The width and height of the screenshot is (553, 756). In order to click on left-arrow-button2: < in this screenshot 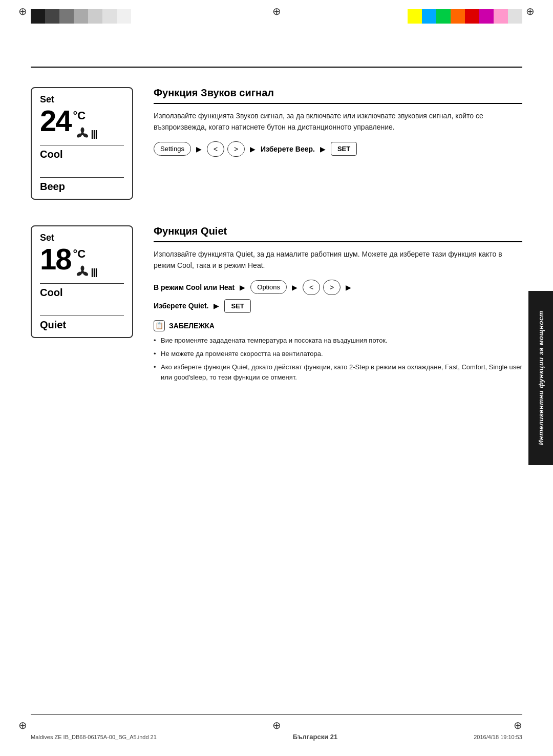, I will do `click(311, 287)`.